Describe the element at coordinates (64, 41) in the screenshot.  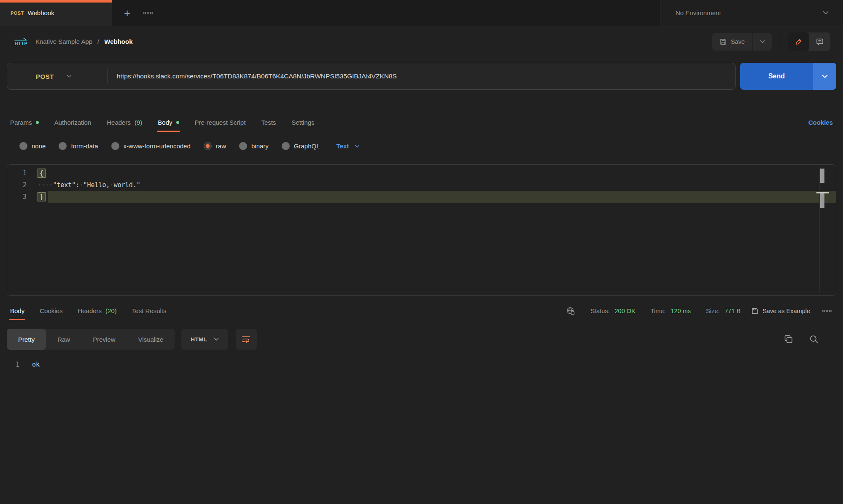
I see `collection-name: Knative Sample App` at that location.